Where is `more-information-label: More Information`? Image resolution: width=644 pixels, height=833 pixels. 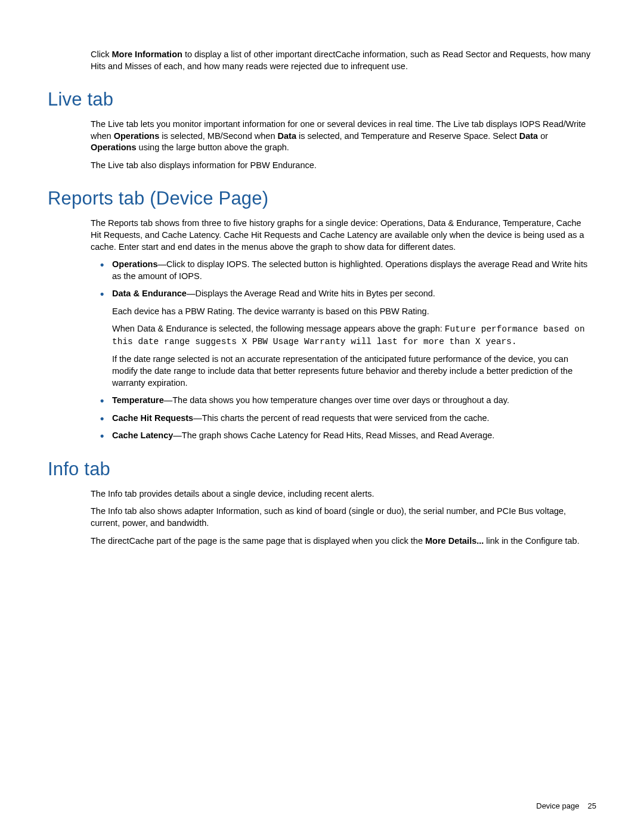
more-information-label: More Information is located at coordinates (147, 54).